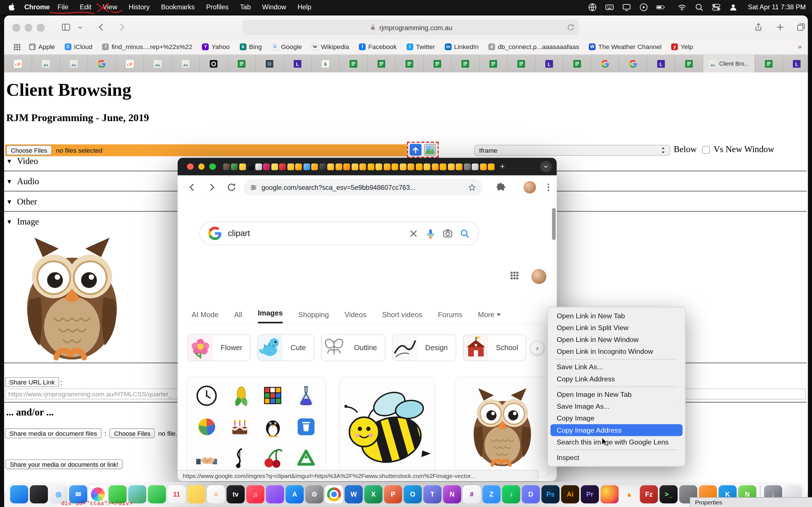 This screenshot has width=812, height=507. What do you see at coordinates (511, 494) in the screenshot?
I see `dock-spotify: ♪` at bounding box center [511, 494].